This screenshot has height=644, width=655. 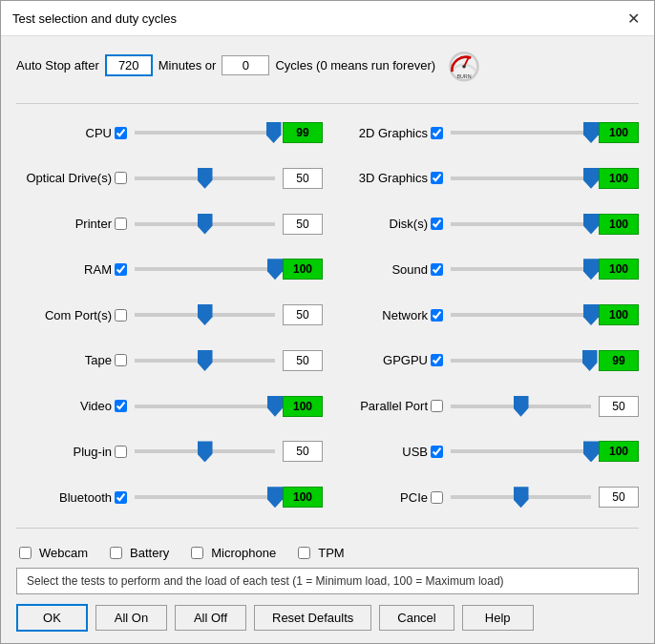 I want to click on slider-thumb-parallelport, so click(x=521, y=406).